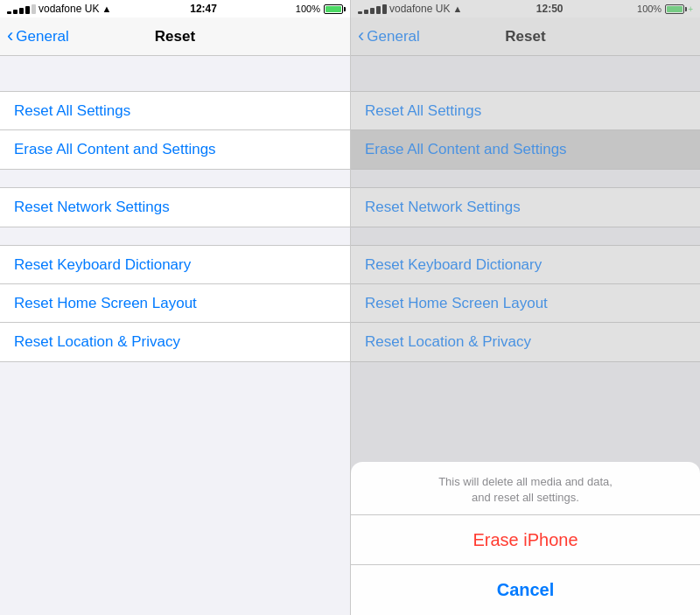 This screenshot has width=700, height=615. I want to click on left-battery, so click(333, 9).